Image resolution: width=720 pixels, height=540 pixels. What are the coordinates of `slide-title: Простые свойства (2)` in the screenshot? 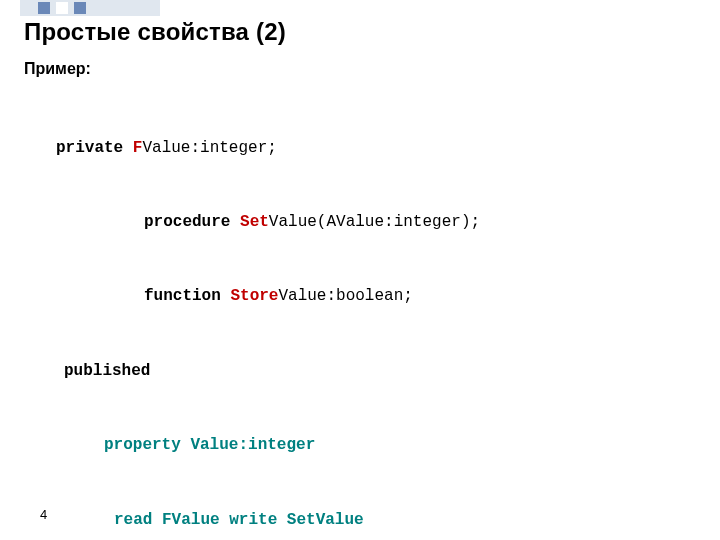 It's located at (360, 32).